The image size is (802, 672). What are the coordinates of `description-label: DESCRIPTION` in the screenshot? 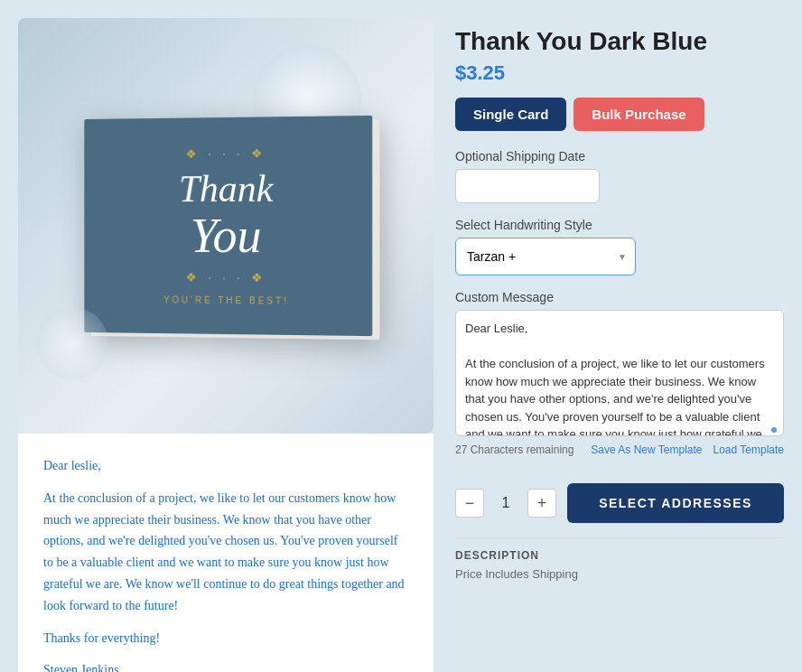 It's located at (620, 555).